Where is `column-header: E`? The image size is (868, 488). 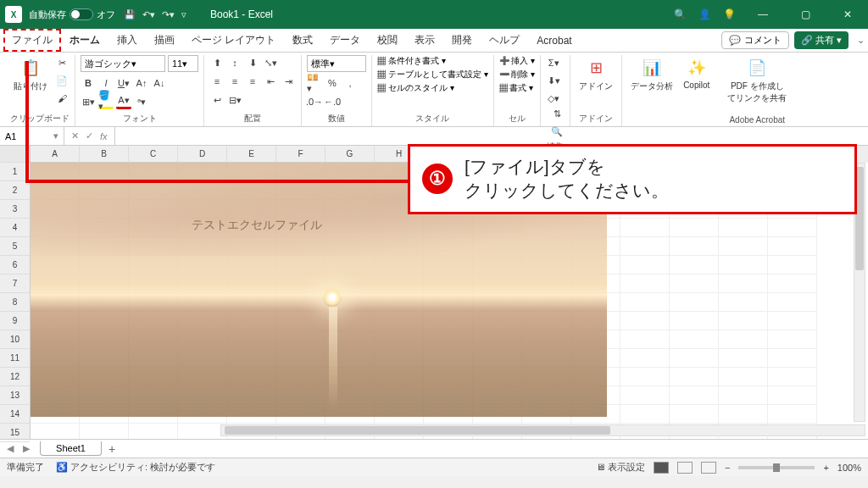 column-header: E is located at coordinates (252, 154).